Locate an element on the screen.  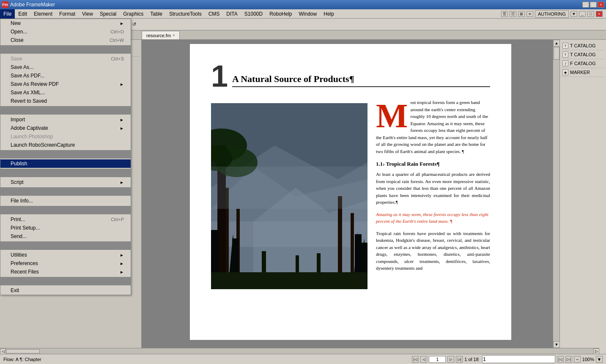
menu-item-reverttosaved: Revert to Saved is located at coordinates (66, 101).